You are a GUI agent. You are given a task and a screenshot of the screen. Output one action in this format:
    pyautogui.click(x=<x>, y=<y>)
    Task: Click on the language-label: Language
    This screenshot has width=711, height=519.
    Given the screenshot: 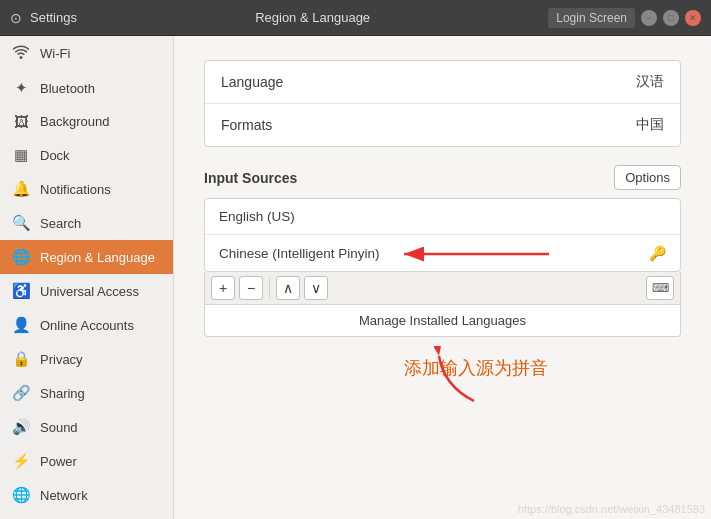 What is the action you would take?
    pyautogui.click(x=252, y=82)
    